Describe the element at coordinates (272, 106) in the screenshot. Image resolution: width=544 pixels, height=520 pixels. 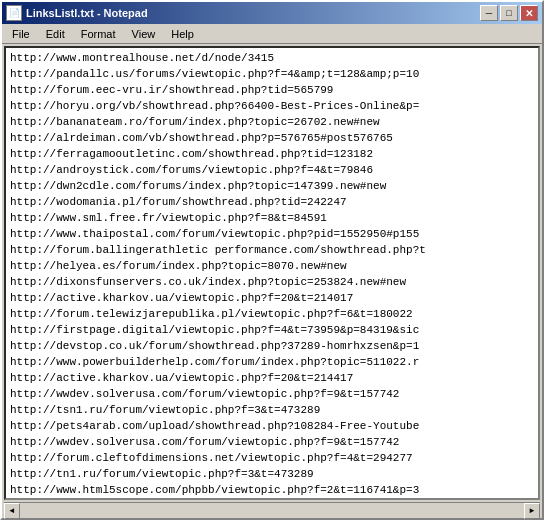
I see `text-line: http://horyu.org/vb/showthread.php?66400…` at that location.